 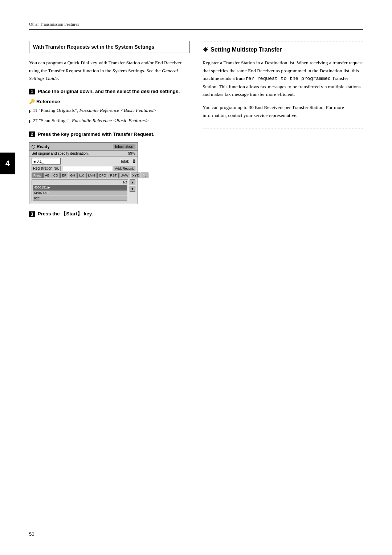 What do you see at coordinates (83, 154) in the screenshot?
I see `screen-subtitle-bar: Set original and specify destination. 99…` at bounding box center [83, 154].